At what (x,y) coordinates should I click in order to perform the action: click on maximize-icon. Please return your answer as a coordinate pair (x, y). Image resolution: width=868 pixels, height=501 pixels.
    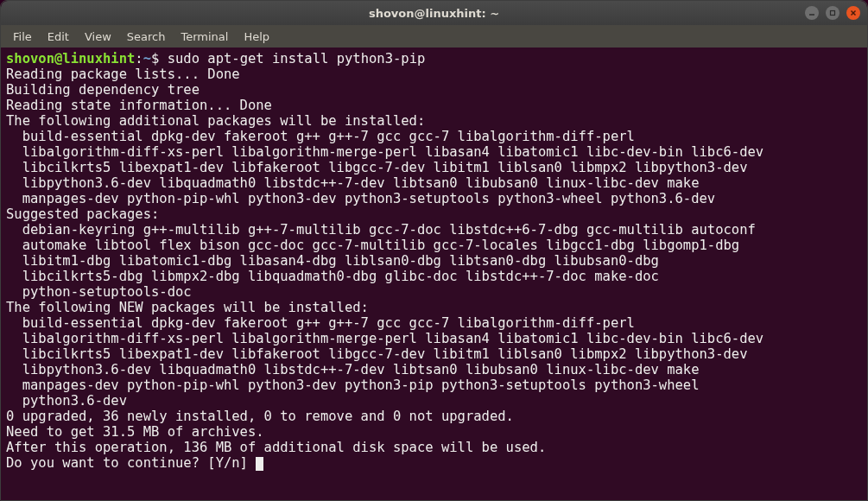
    Looking at the image, I should click on (833, 13).